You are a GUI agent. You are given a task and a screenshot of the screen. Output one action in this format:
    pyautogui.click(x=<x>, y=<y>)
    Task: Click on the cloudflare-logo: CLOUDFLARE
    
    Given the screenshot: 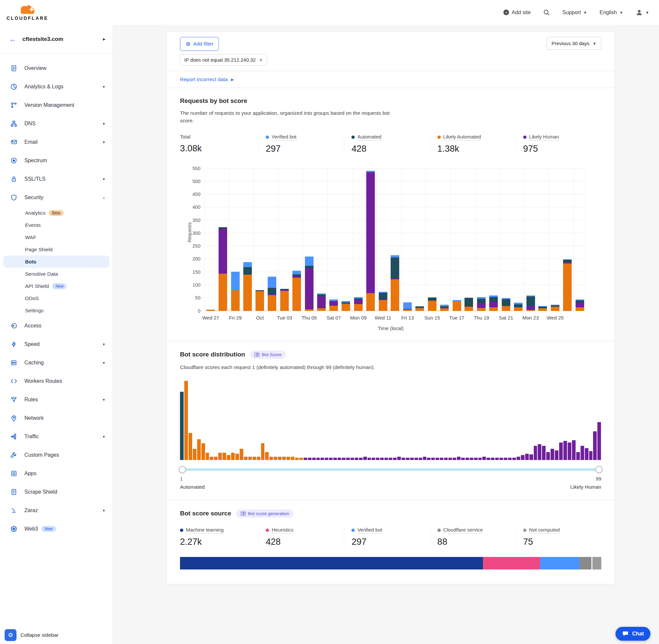 What is the action you would take?
    pyautogui.click(x=27, y=12)
    